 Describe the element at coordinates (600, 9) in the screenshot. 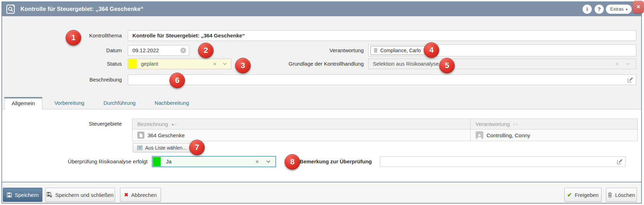

I see `help-icon: ?` at that location.